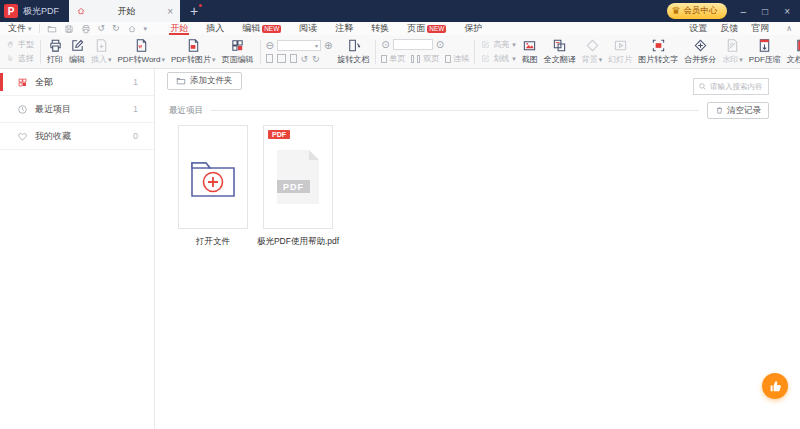 This screenshot has width=800, height=429. Describe the element at coordinates (530, 52) in the screenshot. I see `screenshot-button: 截图` at that location.